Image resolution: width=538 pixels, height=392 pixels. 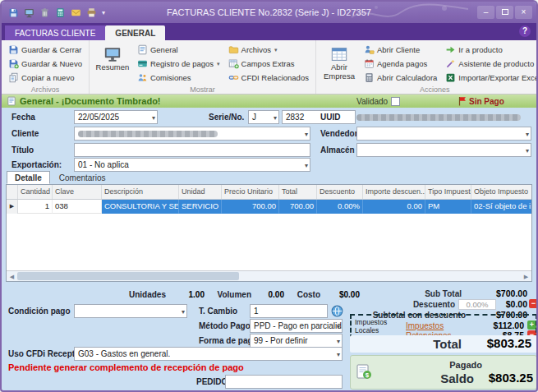 I want to click on abrir-empresa-label-2: Empresa, so click(x=339, y=77).